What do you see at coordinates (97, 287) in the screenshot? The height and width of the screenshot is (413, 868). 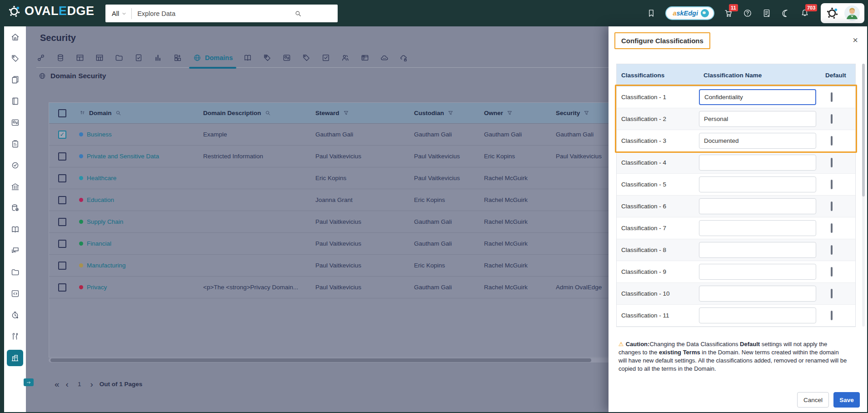 I see `domain-link: Privacy` at bounding box center [97, 287].